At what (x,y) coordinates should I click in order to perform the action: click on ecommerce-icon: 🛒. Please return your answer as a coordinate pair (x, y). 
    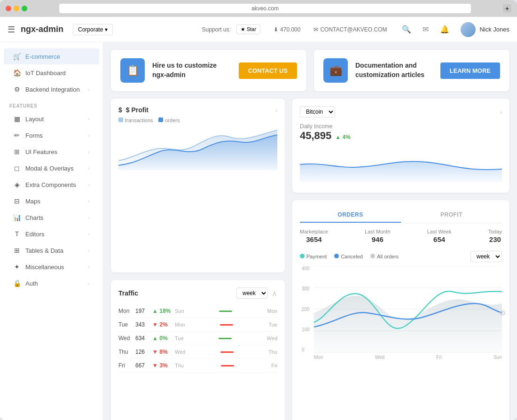
    Looking at the image, I should click on (17, 56).